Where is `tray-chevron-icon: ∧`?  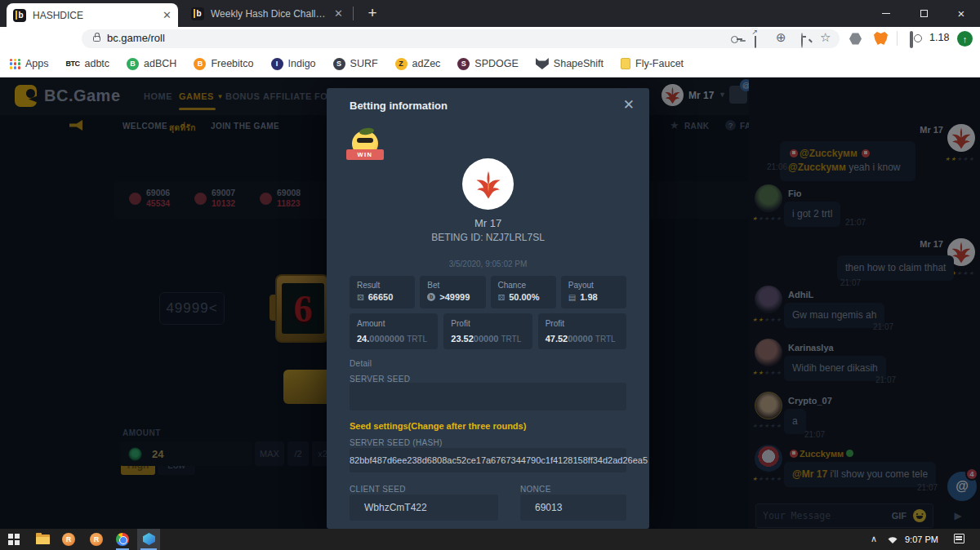 tray-chevron-icon: ∧ is located at coordinates (874, 539).